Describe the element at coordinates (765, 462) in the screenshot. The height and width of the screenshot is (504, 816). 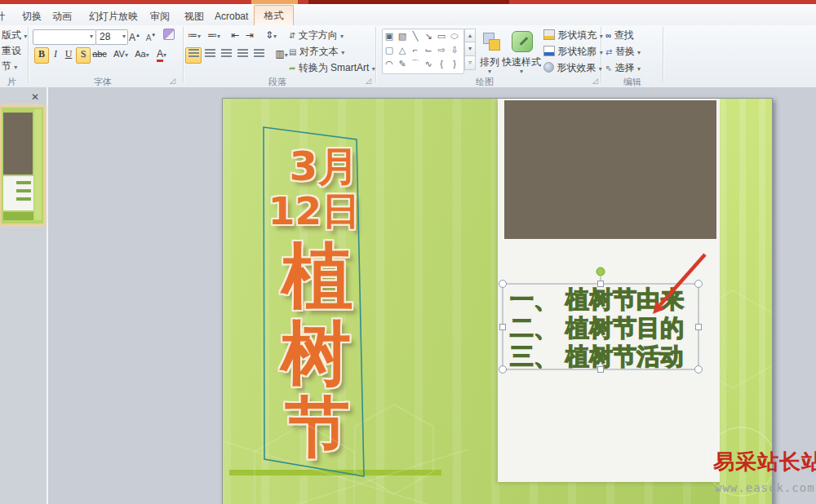
I see `watermark-brand: 易采站长站` at that location.